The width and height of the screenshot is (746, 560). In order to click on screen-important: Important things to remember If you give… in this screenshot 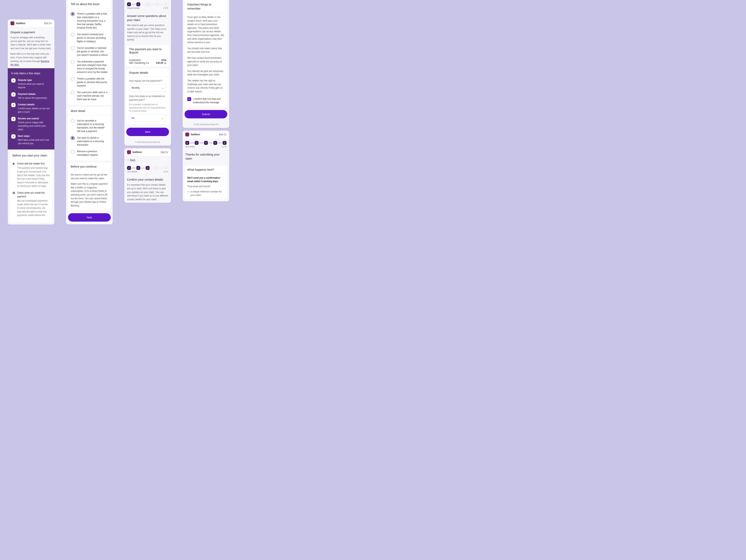, I will do `click(206, 64)`.